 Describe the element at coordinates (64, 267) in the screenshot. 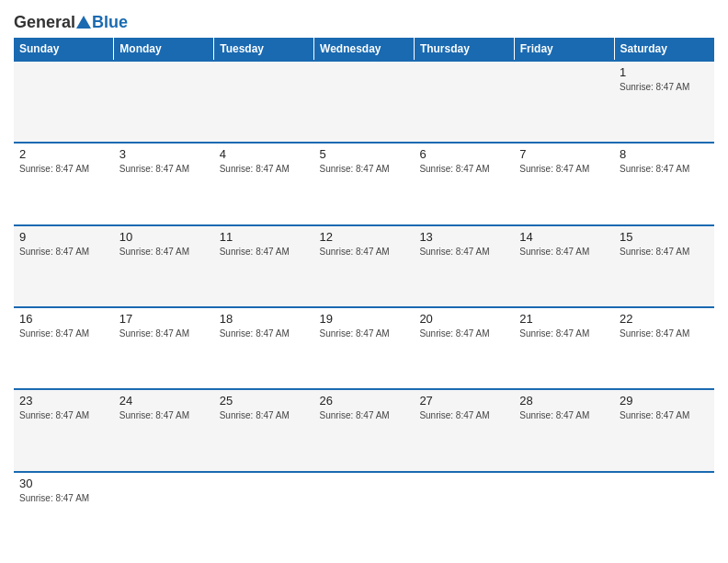

I see `day-cell: 9Sunrise: 8:47 AM` at that location.